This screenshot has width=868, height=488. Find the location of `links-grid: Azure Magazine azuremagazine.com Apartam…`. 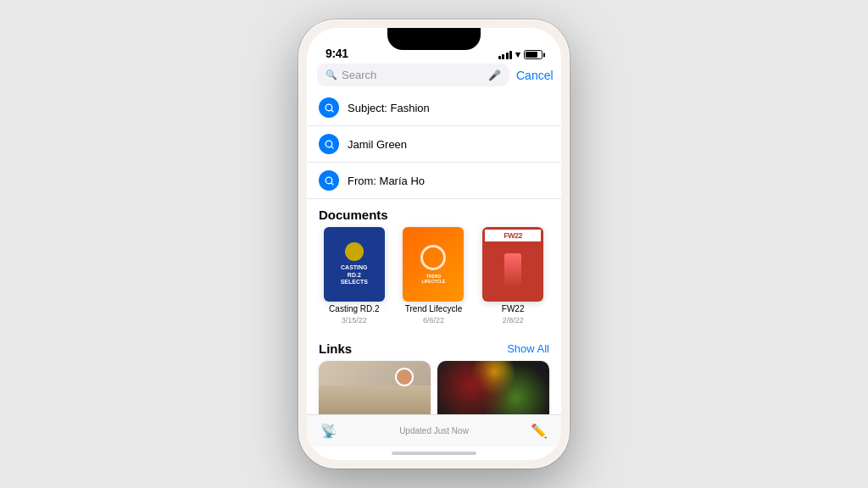

links-grid: Azure Magazine azuremagazine.com Apartam… is located at coordinates (434, 388).